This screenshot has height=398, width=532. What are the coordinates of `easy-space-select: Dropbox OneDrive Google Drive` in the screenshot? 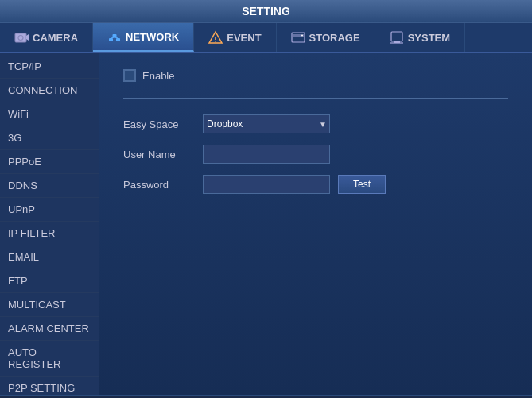 It's located at (266, 124).